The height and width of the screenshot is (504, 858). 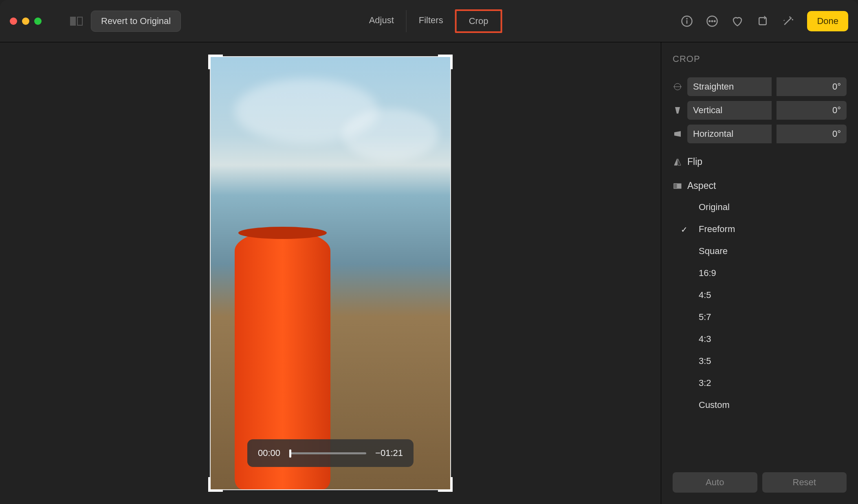 I want to click on aspect-16-9: 16:9, so click(x=769, y=273).